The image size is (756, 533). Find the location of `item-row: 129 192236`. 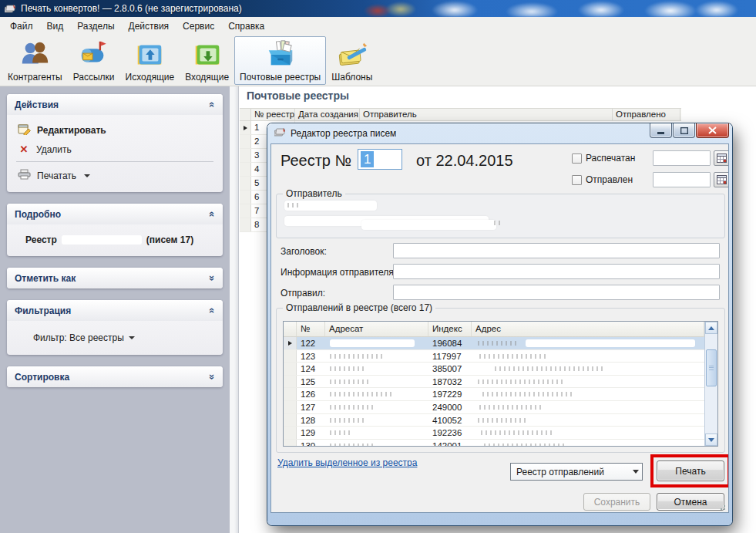

item-row: 129 192236 is located at coordinates (494, 433).